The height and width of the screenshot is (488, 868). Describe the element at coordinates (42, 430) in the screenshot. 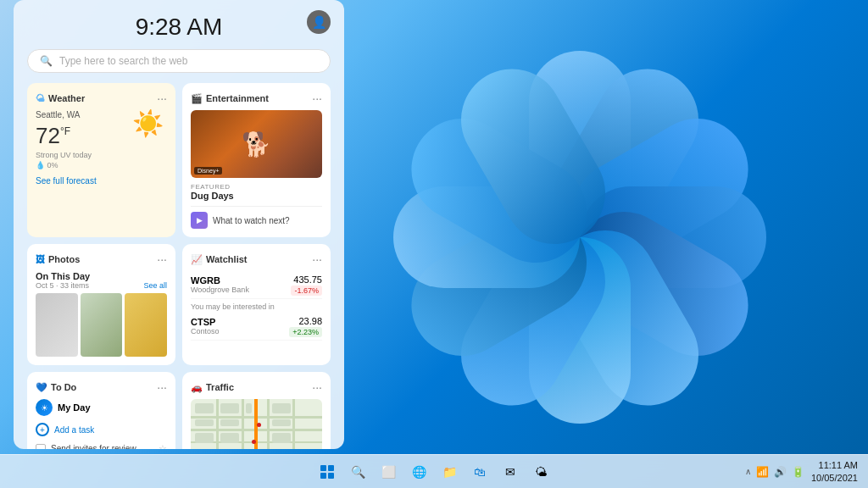

I see `add-task-circle-icon: +` at that location.